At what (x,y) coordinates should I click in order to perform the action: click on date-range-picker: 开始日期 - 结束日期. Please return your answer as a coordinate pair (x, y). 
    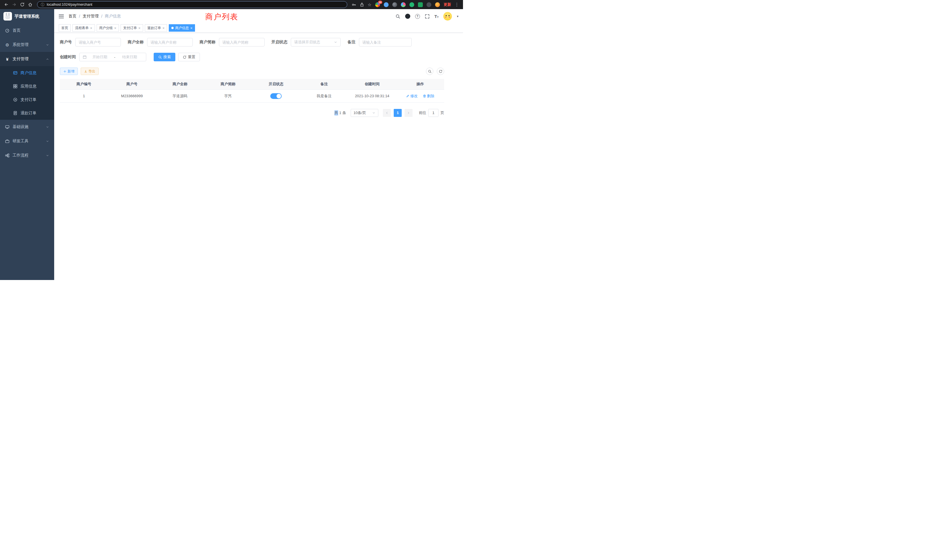
    Looking at the image, I should click on (113, 57).